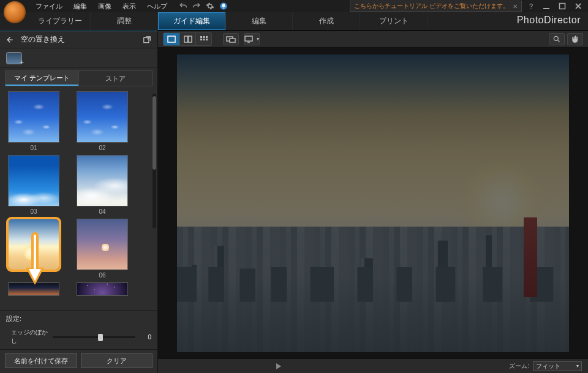 The image size is (588, 373). Describe the element at coordinates (326, 21) in the screenshot. I see `mode-tab-create: 作成` at that location.